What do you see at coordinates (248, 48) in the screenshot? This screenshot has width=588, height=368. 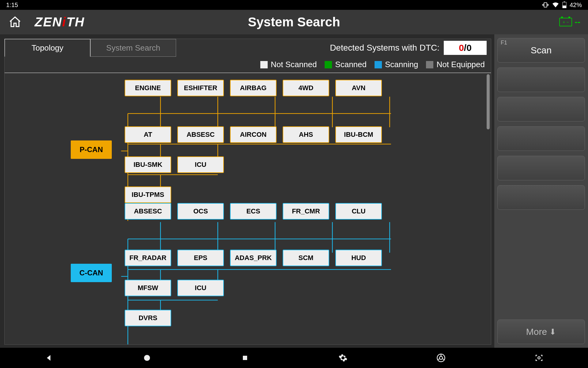 I see `tab-row: Topology System Search Detected Systems …` at bounding box center [248, 48].